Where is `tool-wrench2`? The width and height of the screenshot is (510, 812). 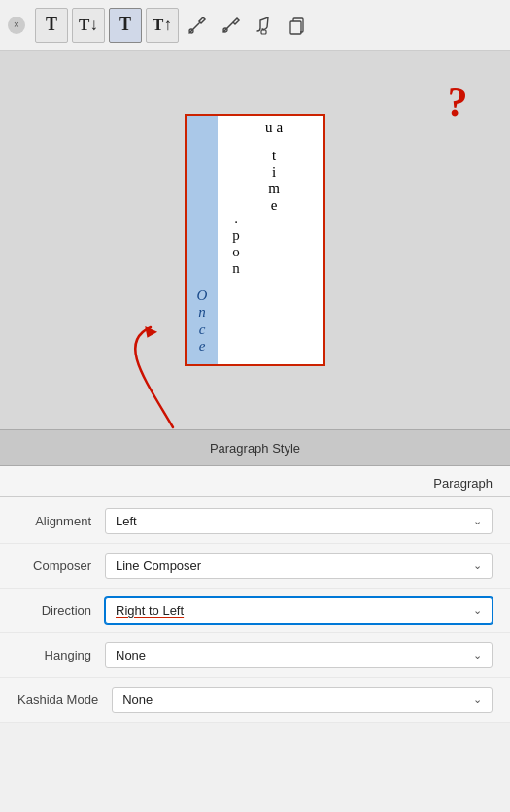
tool-wrench2 is located at coordinates (230, 25).